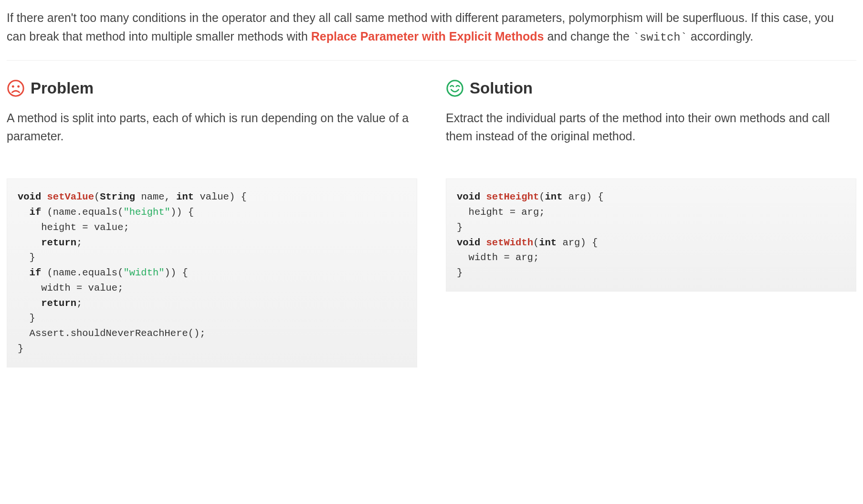 The height and width of the screenshot is (504, 863). I want to click on problem-heading-text: Problem, so click(62, 89).